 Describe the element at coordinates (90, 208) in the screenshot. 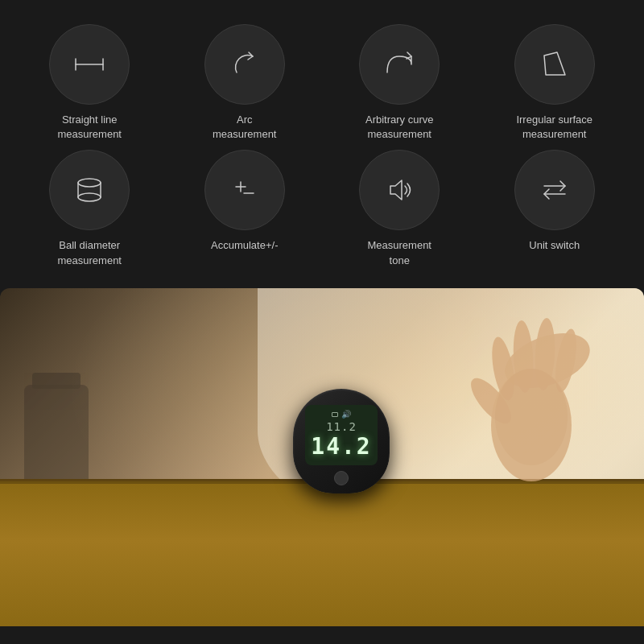

I see `feature-ball-diameter: Ball diametermeasurement` at that location.